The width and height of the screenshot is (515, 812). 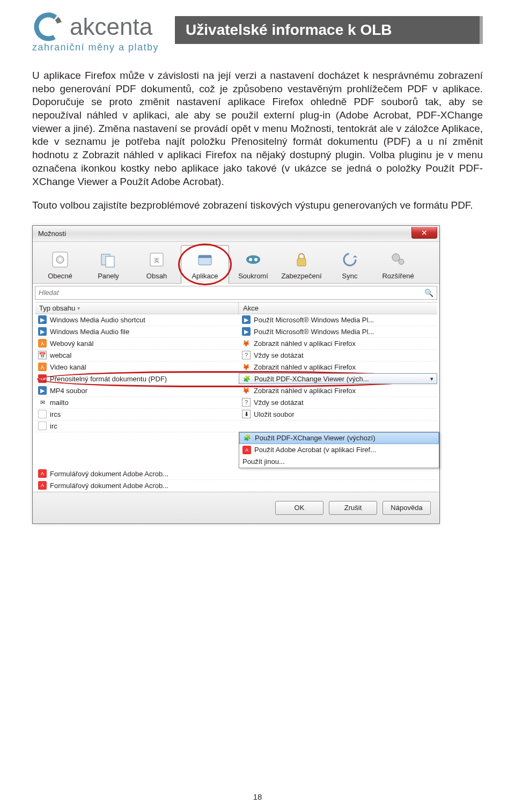 What do you see at coordinates (301, 276) in the screenshot?
I see `toolbar-label: Zabezpečení` at bounding box center [301, 276].